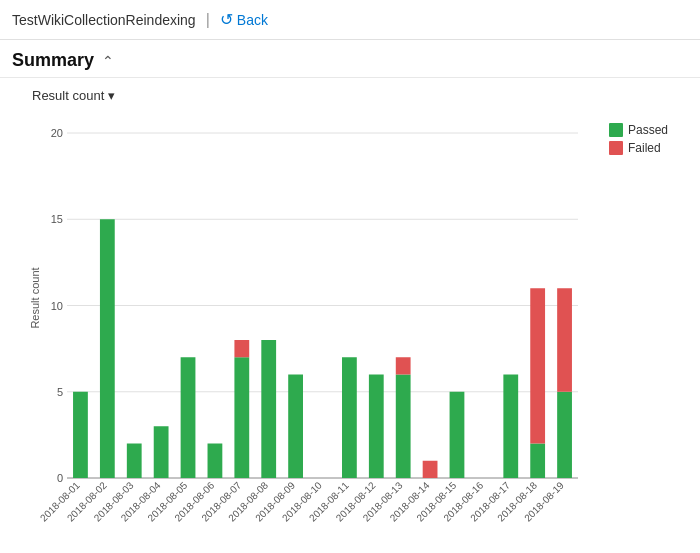 The height and width of the screenshot is (553, 700). Describe the element at coordinates (57, 306) in the screenshot. I see `svg-text: 10` at that location.